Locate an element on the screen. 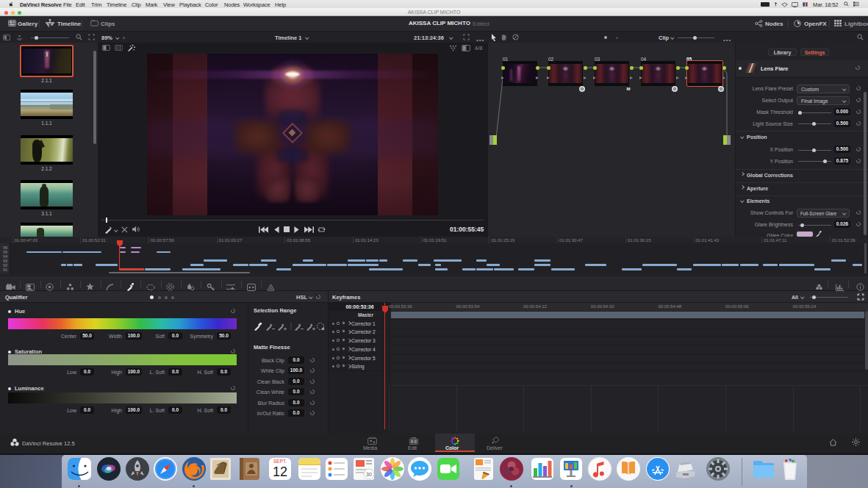 Image resolution: width=868 pixels, height=488 pixels. svg-text: 30 is located at coordinates (369, 475).